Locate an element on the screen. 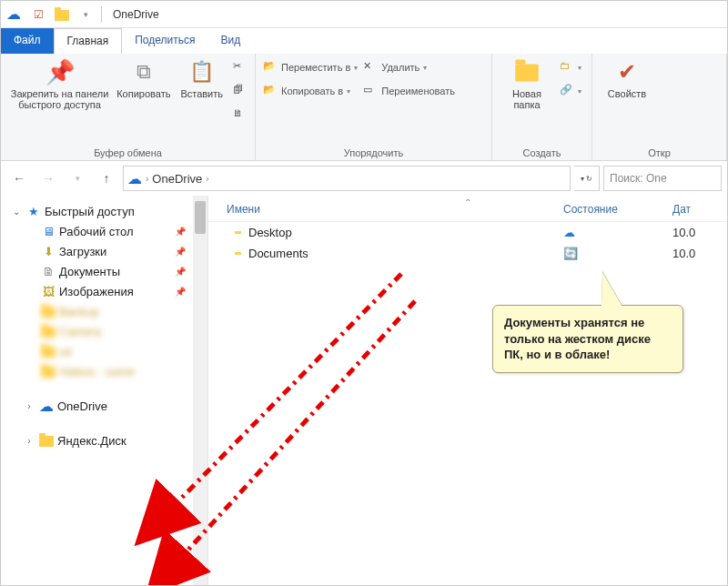 This screenshot has height=586, width=728. up-button: ↑ is located at coordinates (106, 178).